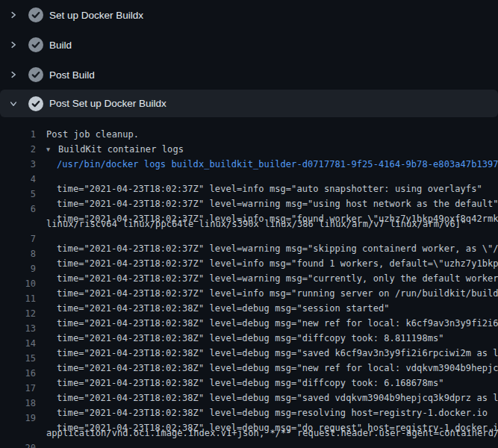 Image resolution: width=498 pixels, height=448 pixels. What do you see at coordinates (249, 254) in the screenshot?
I see `log-row: 8 time="2021-04-23T18:02:37Z" level=info…` at bounding box center [249, 254].